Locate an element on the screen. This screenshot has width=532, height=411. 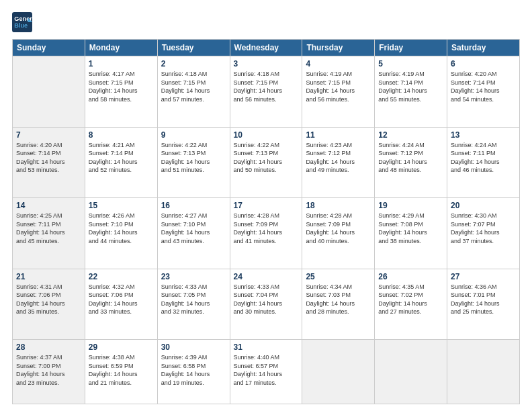
day-number: 8 is located at coordinates (121, 135).